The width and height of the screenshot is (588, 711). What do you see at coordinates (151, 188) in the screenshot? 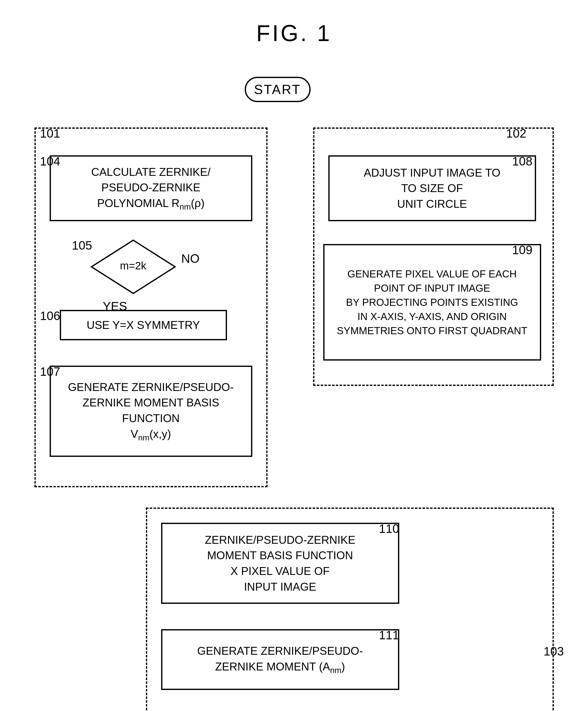
I see `box-104: CALCULATE ZERNIKE/PSEUDO-ZERNIKEPOLYNOMI…` at bounding box center [151, 188].